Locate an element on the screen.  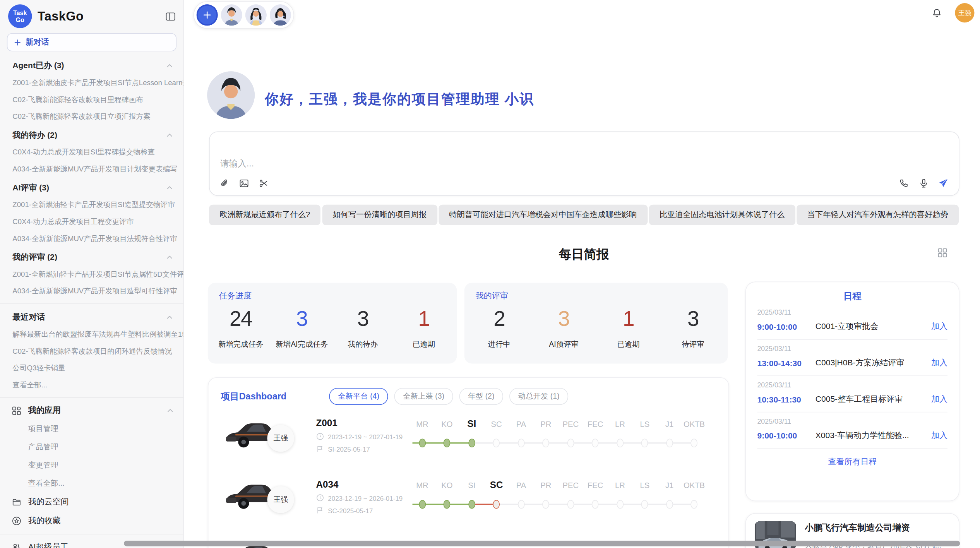
stat-value: 2 is located at coordinates (499, 319).